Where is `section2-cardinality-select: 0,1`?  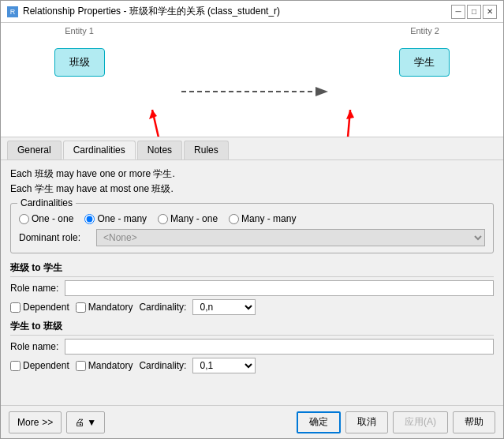
section2-cardinality-select: 0,1 is located at coordinates (224, 366).